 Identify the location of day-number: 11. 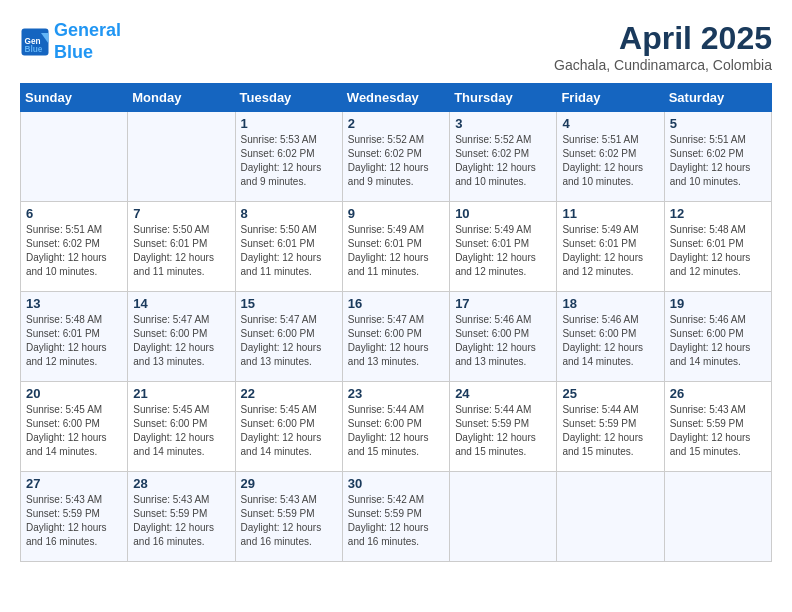
(610, 214).